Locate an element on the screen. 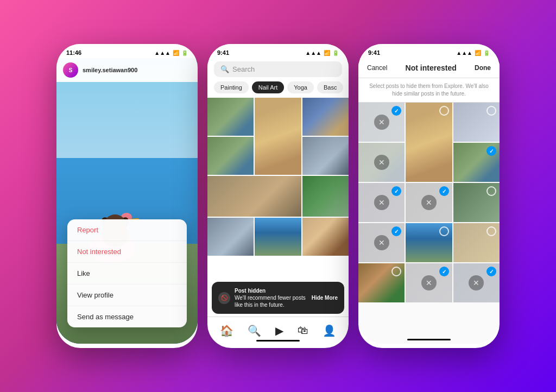 This screenshot has height=392, width=556. grid-cell-hands is located at coordinates (326, 237).